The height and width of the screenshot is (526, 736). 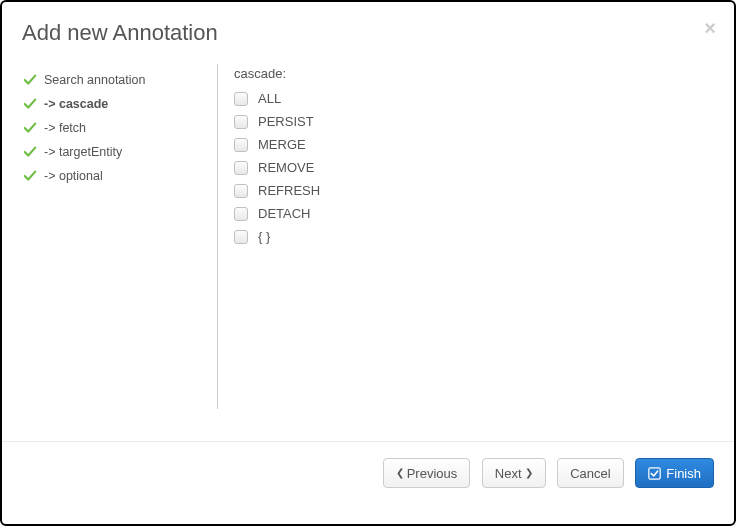 I want to click on wizard-step-cascade: -> cascade, so click(x=120, y=104).